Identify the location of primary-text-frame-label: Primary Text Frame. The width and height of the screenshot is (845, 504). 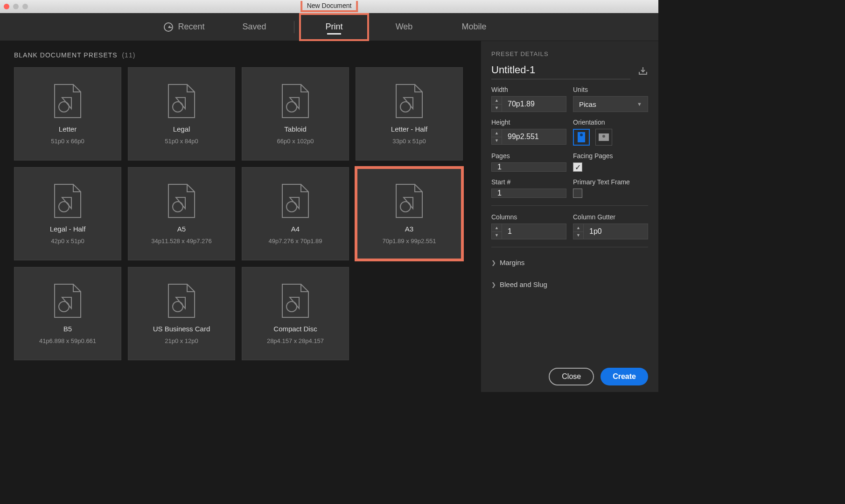
(610, 182).